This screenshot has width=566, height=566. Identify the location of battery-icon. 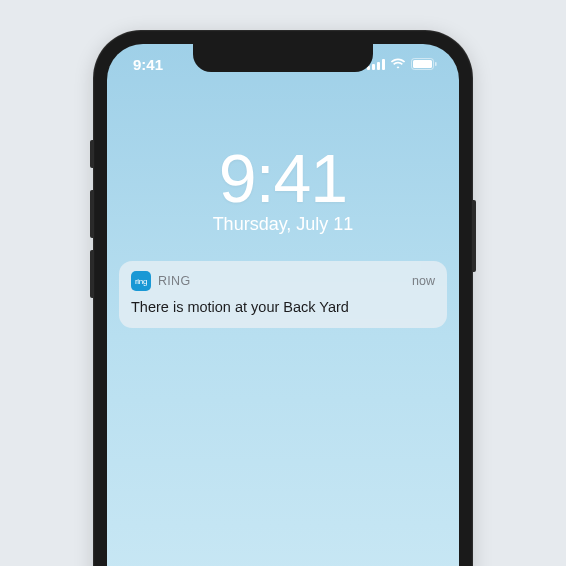
(424, 64).